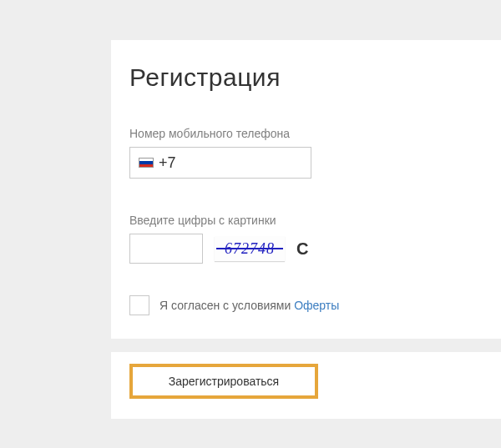 This screenshot has height=448, width=501. I want to click on captcha-input, so click(166, 249).